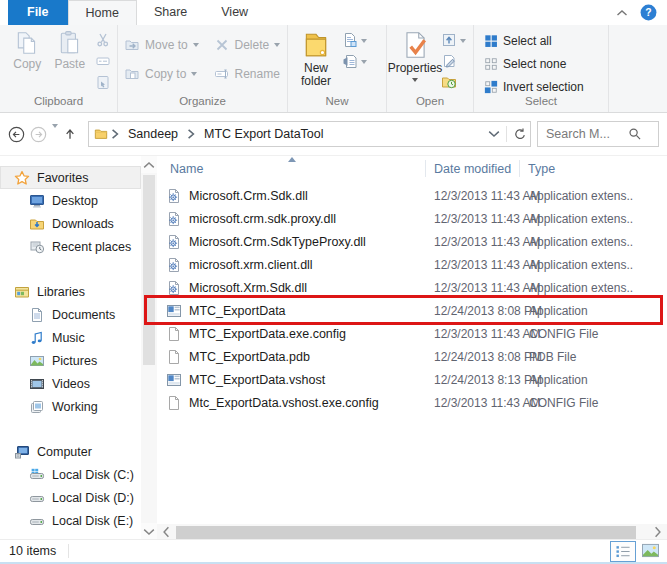 The width and height of the screenshot is (667, 564). I want to click on search-icon, so click(635, 134).